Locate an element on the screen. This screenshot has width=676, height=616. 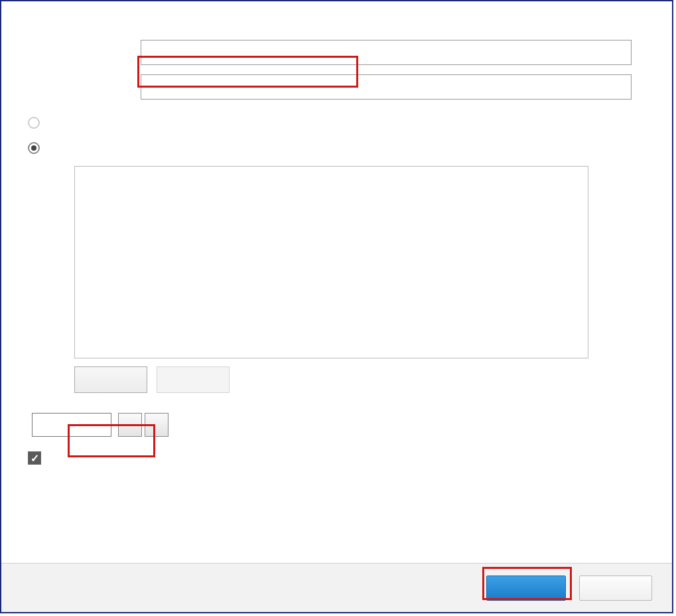
remove-users-button is located at coordinates (193, 380).